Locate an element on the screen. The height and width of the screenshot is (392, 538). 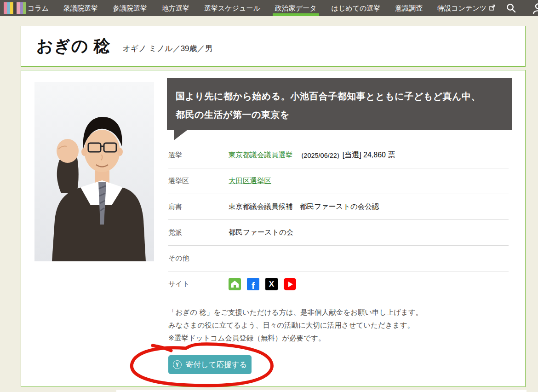
election-date: (2025/06/22) is located at coordinates (321, 156).